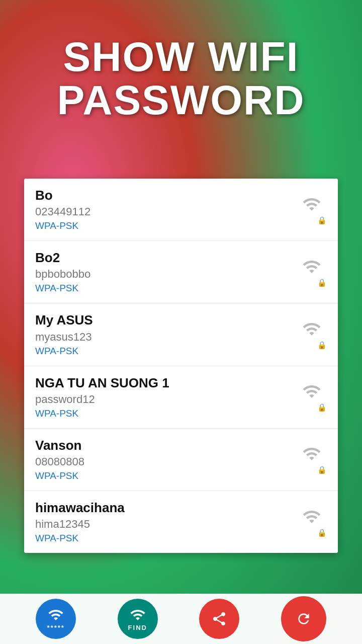  Describe the element at coordinates (166, 462) in the screenshot. I see `wifi-password: 08080808` at that location.